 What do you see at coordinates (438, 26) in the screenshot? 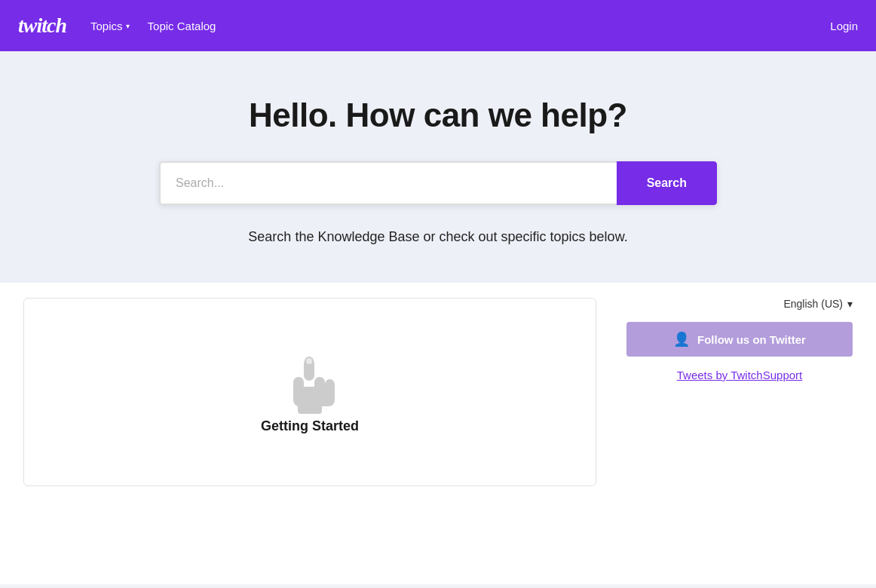
I see `site-header: twitch Topics ▾ Topic Catalog Login` at bounding box center [438, 26].